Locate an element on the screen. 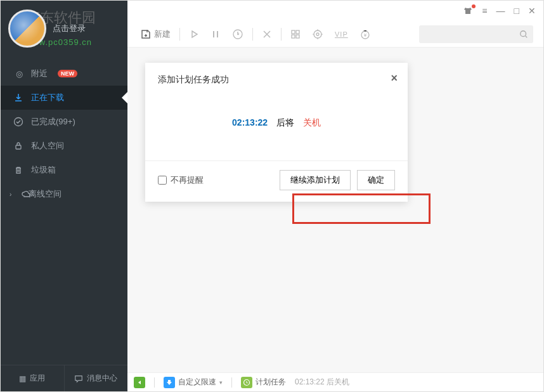  coin-button: ¥ is located at coordinates (365, 34).